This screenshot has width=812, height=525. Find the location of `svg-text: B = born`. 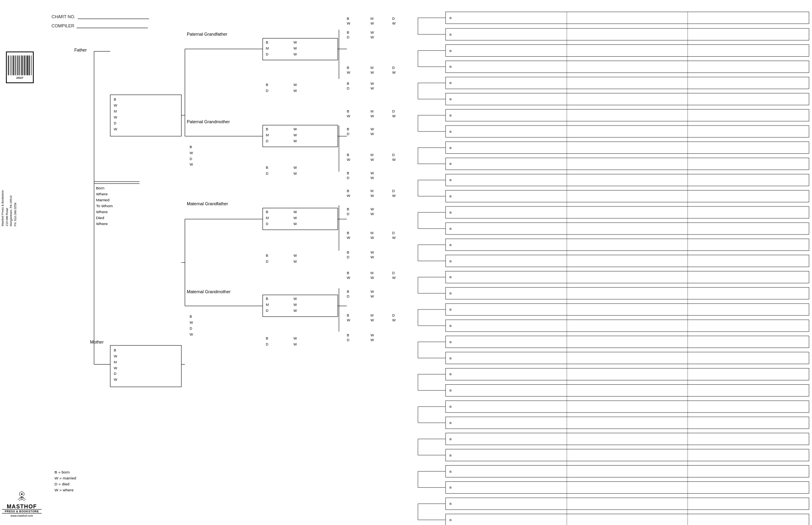

svg-text: B = born is located at coordinates (62, 472).